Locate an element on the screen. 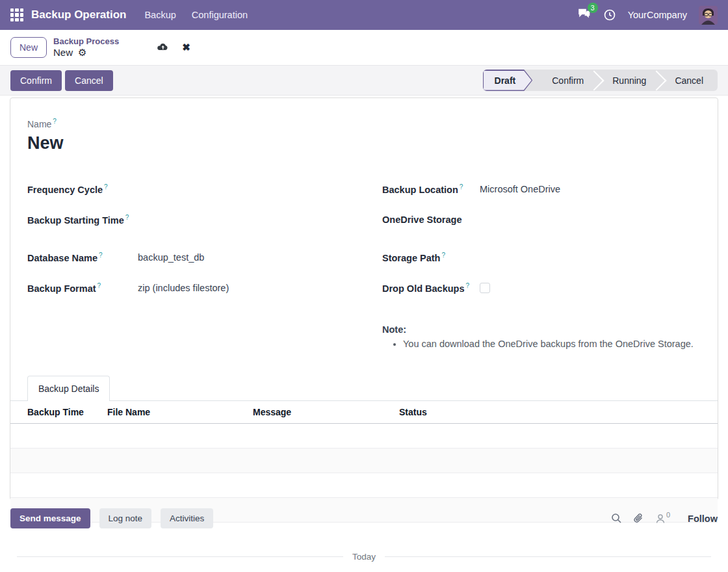 The height and width of the screenshot is (572, 728). follower-count: 0 is located at coordinates (668, 515).